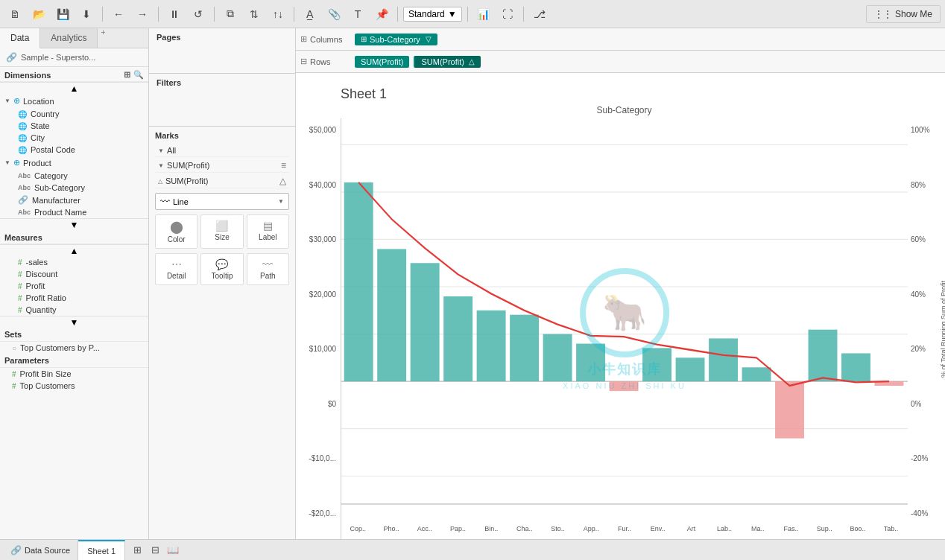 The width and height of the screenshot is (945, 560). Describe the element at coordinates (75, 114) in the screenshot. I see `field-country: 🌐 Country` at that location.